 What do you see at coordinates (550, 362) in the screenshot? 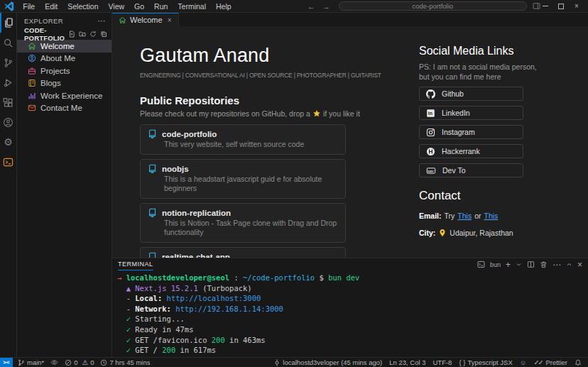
I see `formatter-status: ✓✓ Prettier` at bounding box center [550, 362].